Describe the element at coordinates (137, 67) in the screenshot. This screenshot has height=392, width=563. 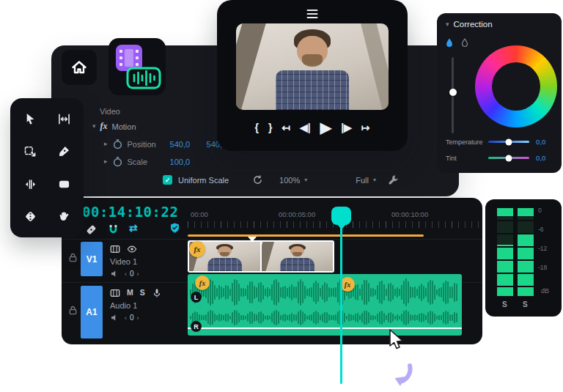
I see `media-library-button` at that location.